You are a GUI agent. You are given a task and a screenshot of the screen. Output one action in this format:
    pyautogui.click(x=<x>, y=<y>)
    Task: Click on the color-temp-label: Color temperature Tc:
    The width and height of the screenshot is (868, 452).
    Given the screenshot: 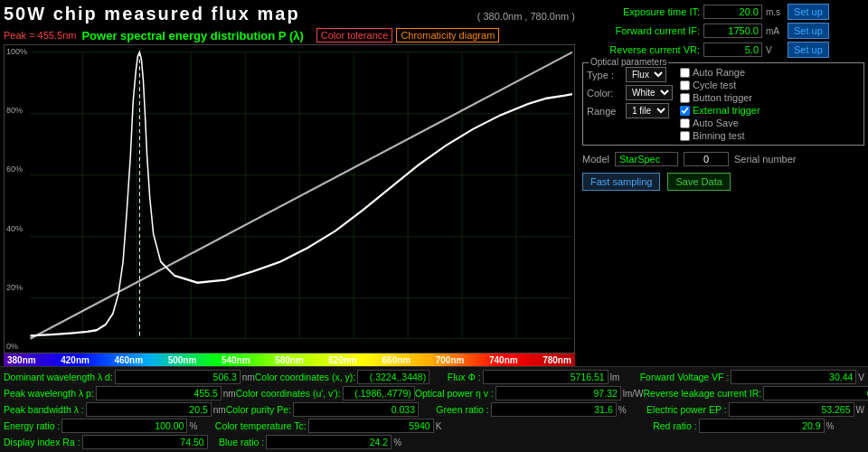 What is the action you would take?
    pyautogui.click(x=260, y=426)
    